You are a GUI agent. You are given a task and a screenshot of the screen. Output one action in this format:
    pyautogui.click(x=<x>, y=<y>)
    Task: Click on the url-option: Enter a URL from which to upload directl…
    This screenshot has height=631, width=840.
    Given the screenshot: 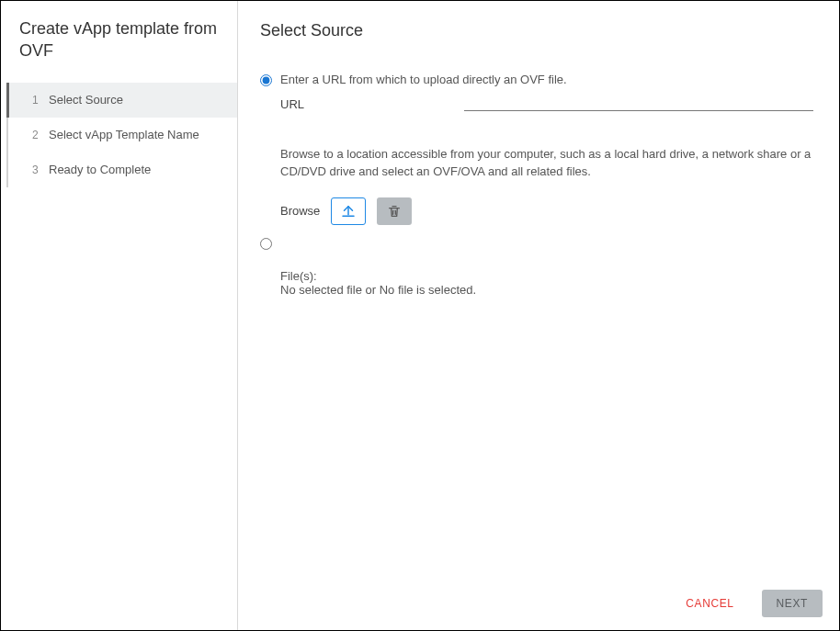 What is the action you would take?
    pyautogui.click(x=537, y=92)
    